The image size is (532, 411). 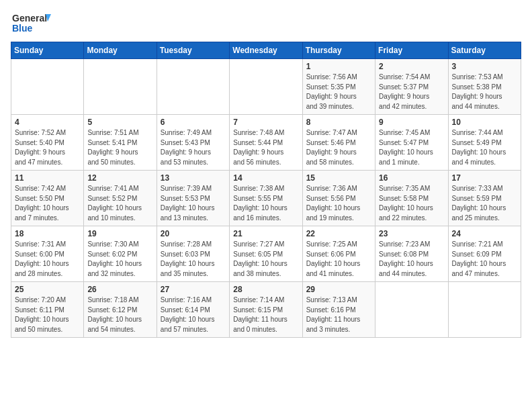 What do you see at coordinates (193, 142) in the screenshot?
I see `calendar-cell: 6Sunrise: 7:49 AMSunset: 5:43 PMDaylight…` at bounding box center [193, 142].